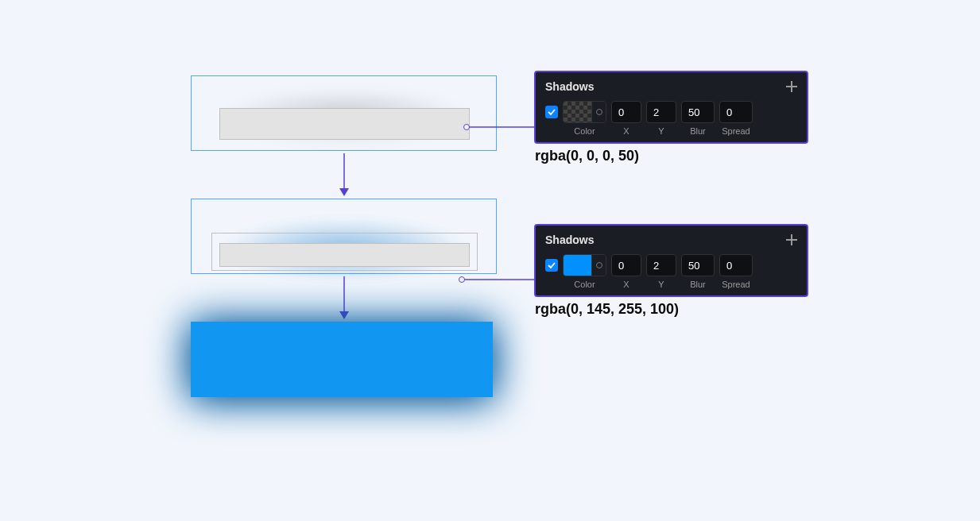 The height and width of the screenshot is (521, 980). Describe the element at coordinates (343, 237) in the screenshot. I see `example-2-selection-frame` at that location.